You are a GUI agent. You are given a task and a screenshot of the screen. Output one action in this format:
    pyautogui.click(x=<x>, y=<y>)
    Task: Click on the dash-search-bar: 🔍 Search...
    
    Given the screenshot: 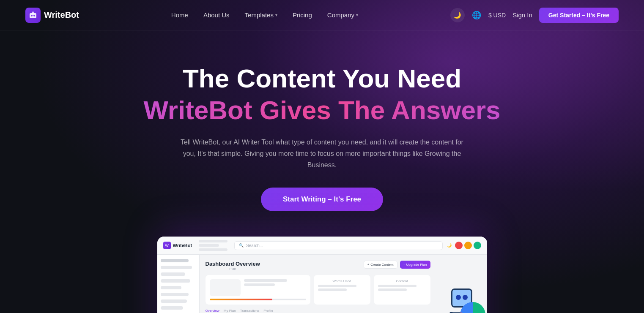 What is the action you would take?
    pyautogui.click(x=338, y=246)
    